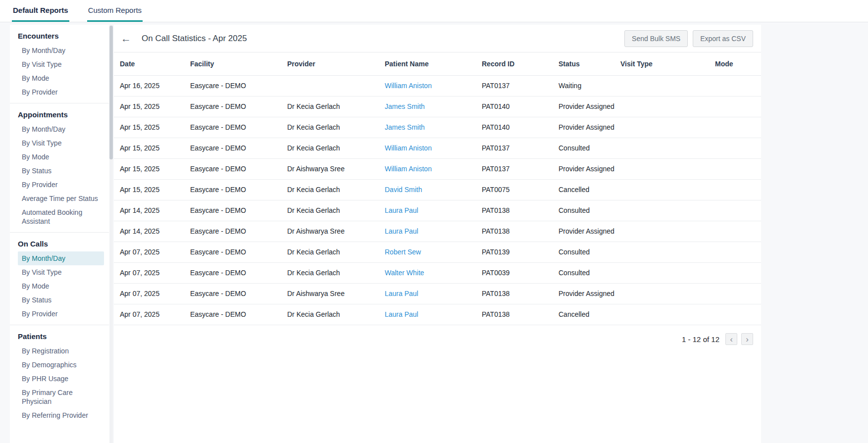 The width and height of the screenshot is (868, 443). What do you see at coordinates (433, 252) in the screenshot?
I see `cell-patient-name: Robert Sew` at bounding box center [433, 252].